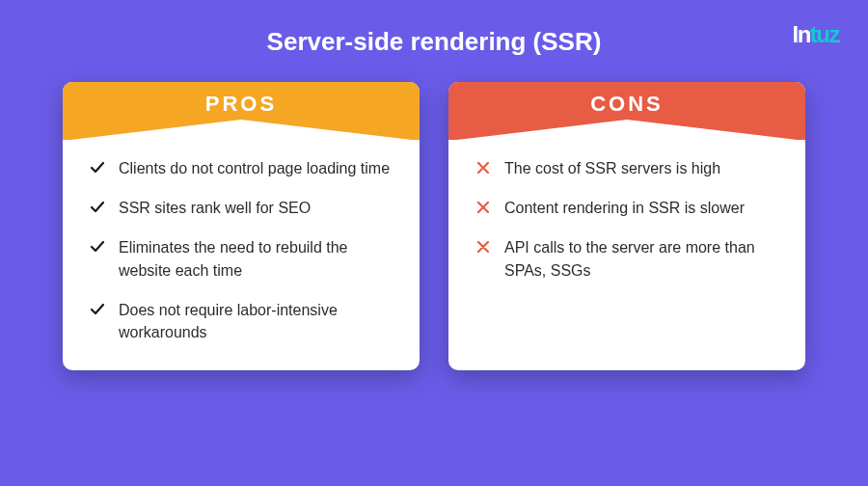 The image size is (868, 486). What do you see at coordinates (627, 258) in the screenshot?
I see `list-item: API calls to the server are more than SP…` at bounding box center [627, 258].